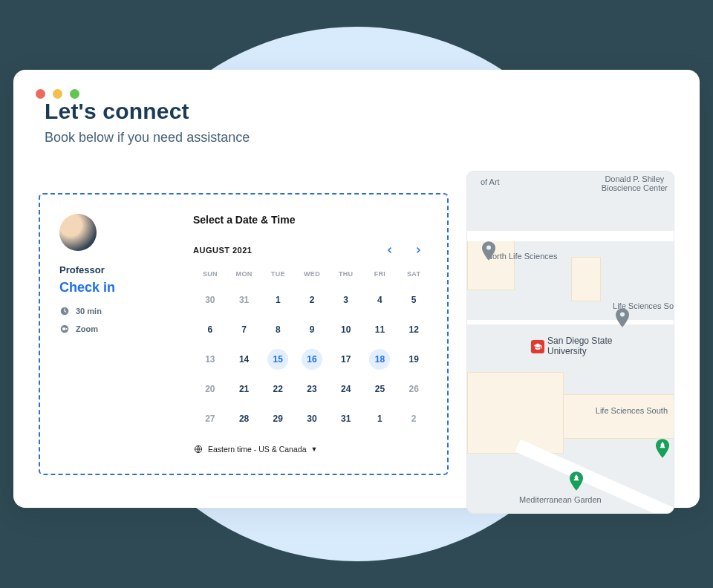  Describe the element at coordinates (414, 389) in the screenshot. I see `calendar-day: 26` at that location.